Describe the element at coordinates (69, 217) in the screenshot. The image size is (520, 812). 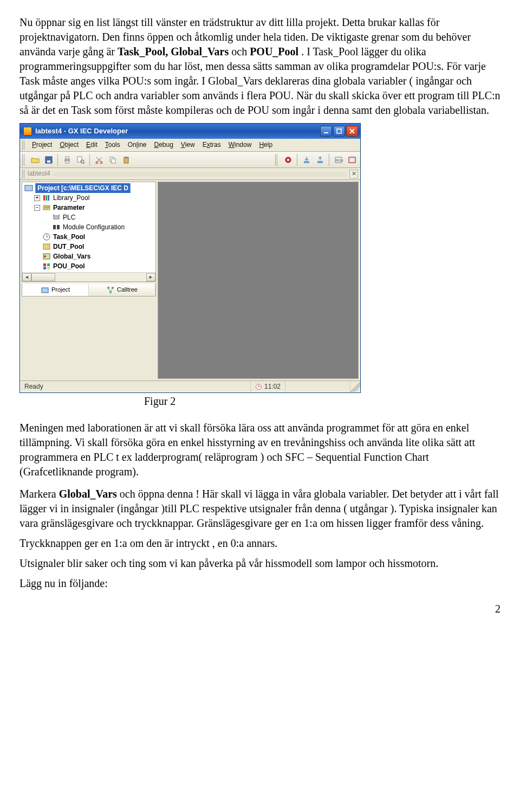
I see `tree-label: PLC` at that location.